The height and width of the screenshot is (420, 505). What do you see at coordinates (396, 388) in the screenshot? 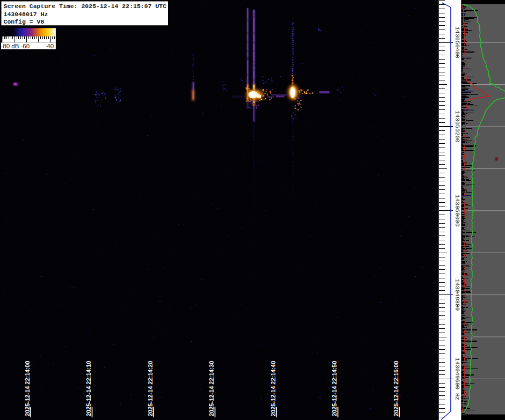
I see `svg-text: 2025-12-14 22:15:00` at bounding box center [396, 388].